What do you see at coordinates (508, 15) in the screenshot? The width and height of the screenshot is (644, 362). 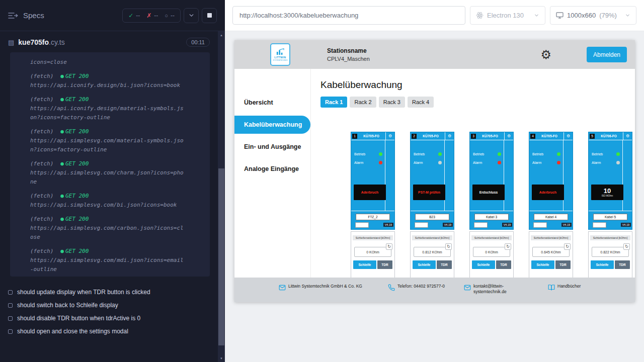 I see `browser-engine-select: Electron 130` at bounding box center [508, 15].